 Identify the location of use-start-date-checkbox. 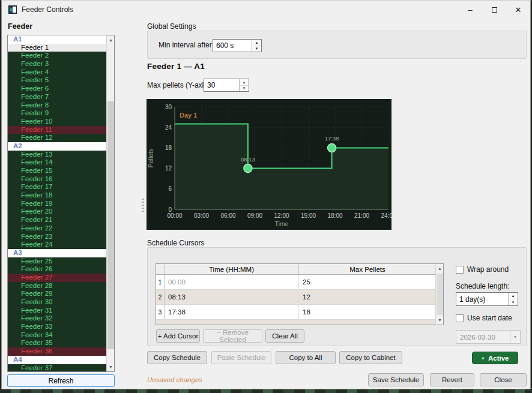
(460, 318).